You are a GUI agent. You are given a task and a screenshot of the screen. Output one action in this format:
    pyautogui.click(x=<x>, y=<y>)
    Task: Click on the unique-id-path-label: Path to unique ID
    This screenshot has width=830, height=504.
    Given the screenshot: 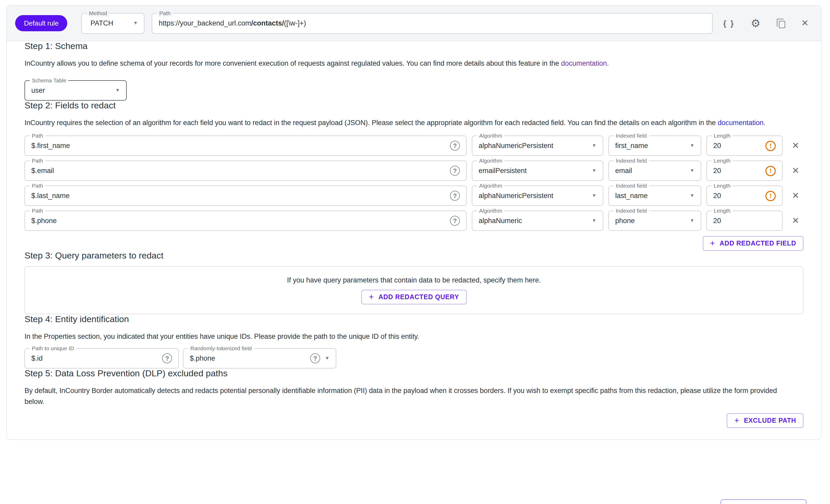 What is the action you would take?
    pyautogui.click(x=53, y=348)
    